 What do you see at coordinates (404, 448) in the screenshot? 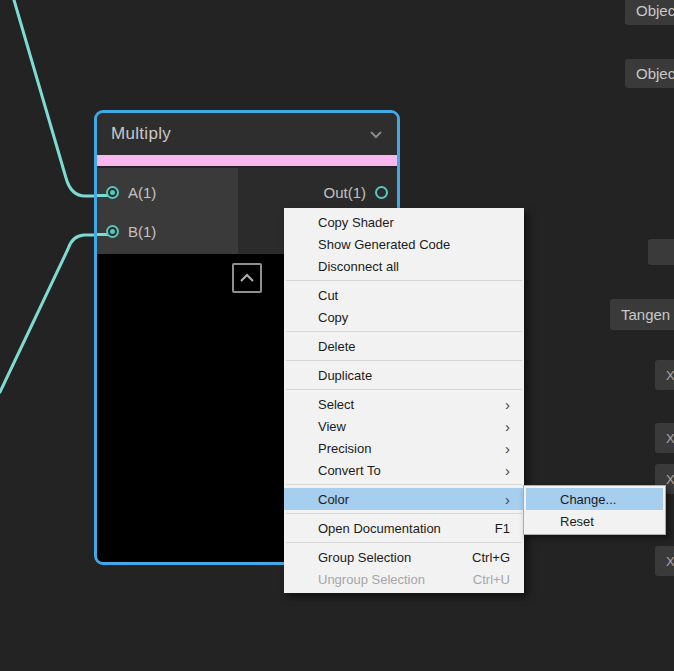
I see `menu-item-precision: Precision ›` at bounding box center [404, 448].